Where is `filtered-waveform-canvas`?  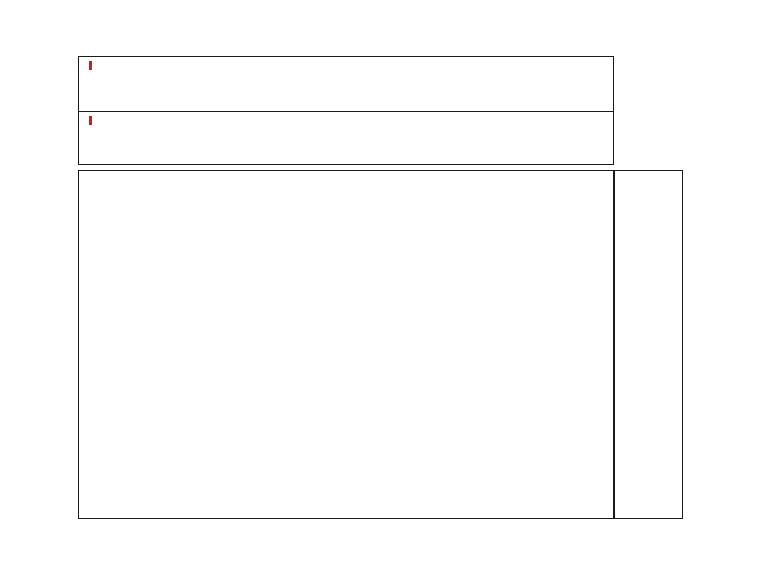
filtered-waveform-canvas is located at coordinates (346, 138).